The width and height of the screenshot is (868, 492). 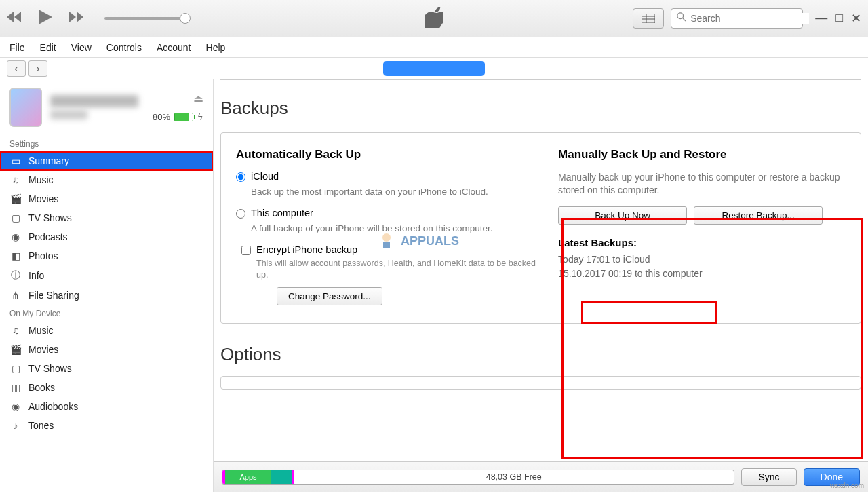 I want to click on icloud-radio, so click(x=241, y=177).